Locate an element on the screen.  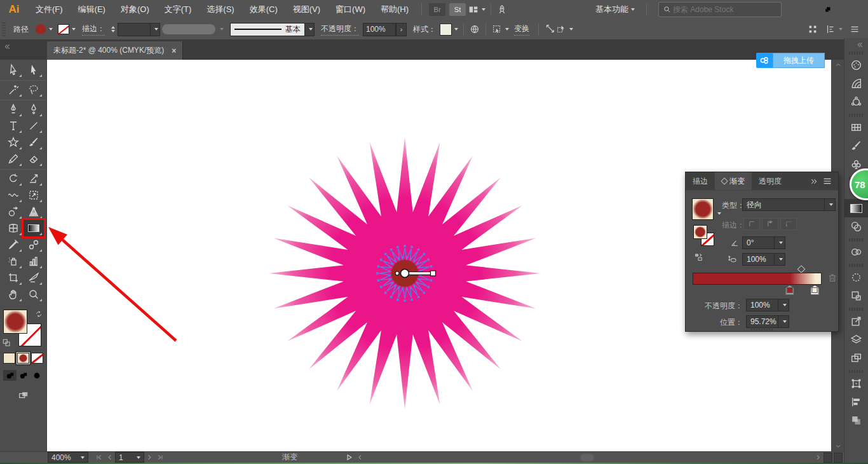
panel-icon-export is located at coordinates (857, 322).